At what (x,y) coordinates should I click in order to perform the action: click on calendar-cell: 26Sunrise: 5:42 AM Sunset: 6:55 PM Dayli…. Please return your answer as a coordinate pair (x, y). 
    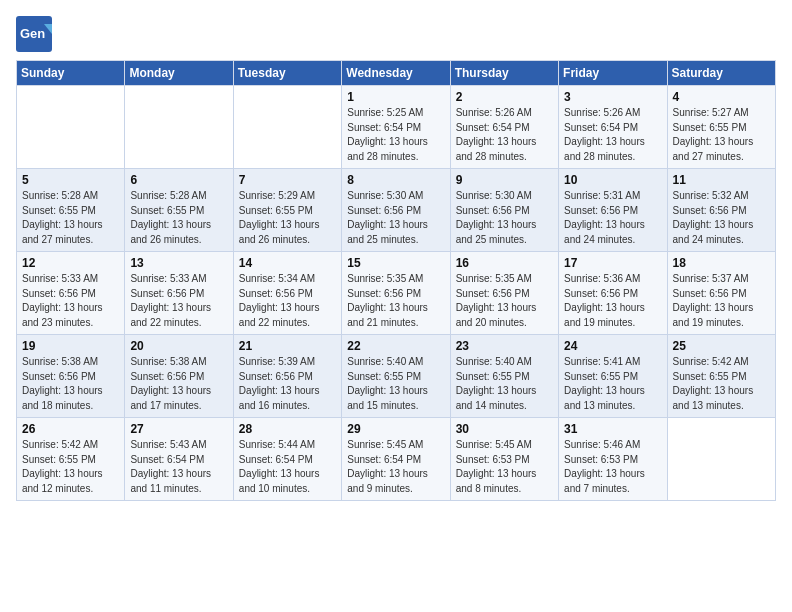
    Looking at the image, I should click on (71, 460).